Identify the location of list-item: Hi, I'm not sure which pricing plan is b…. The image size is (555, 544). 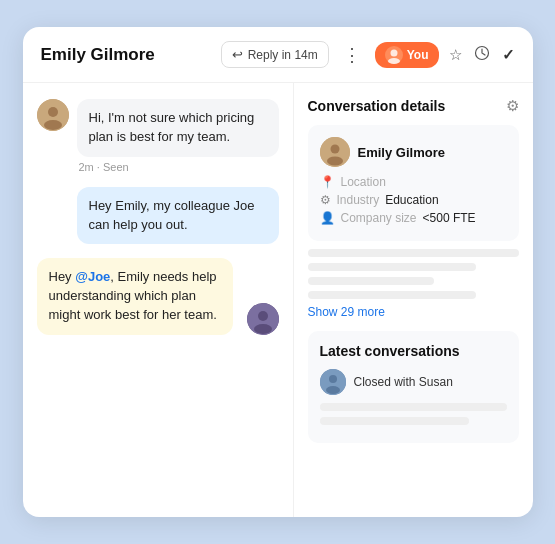
(158, 136).